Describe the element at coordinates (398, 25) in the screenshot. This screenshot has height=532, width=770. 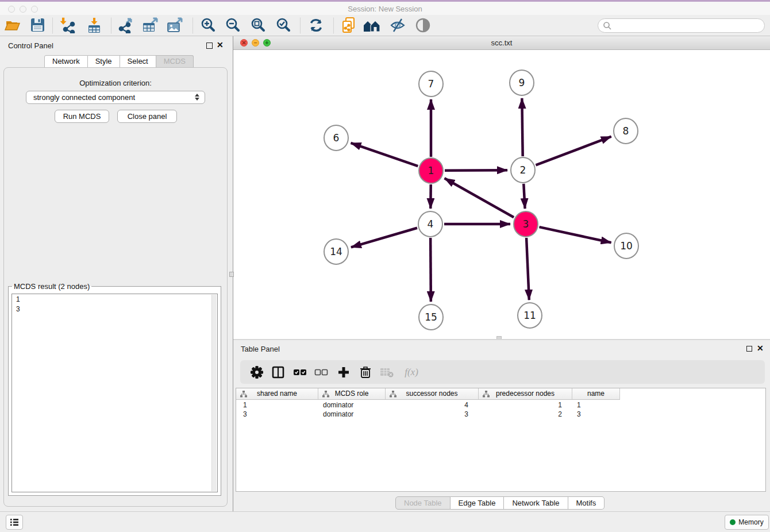
I see `hide-selected-icon` at that location.